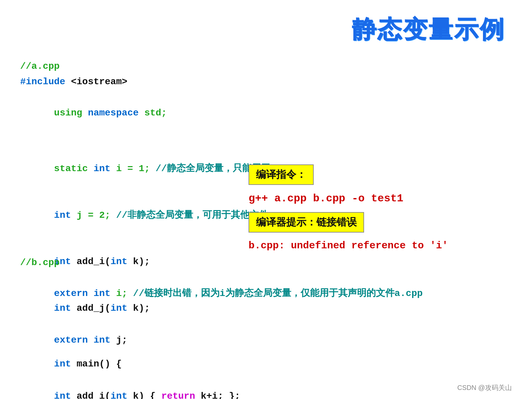 This screenshot has width=532, height=399. What do you see at coordinates (429, 30) in the screenshot?
I see `page-title: 静态变量示例` at bounding box center [429, 30].